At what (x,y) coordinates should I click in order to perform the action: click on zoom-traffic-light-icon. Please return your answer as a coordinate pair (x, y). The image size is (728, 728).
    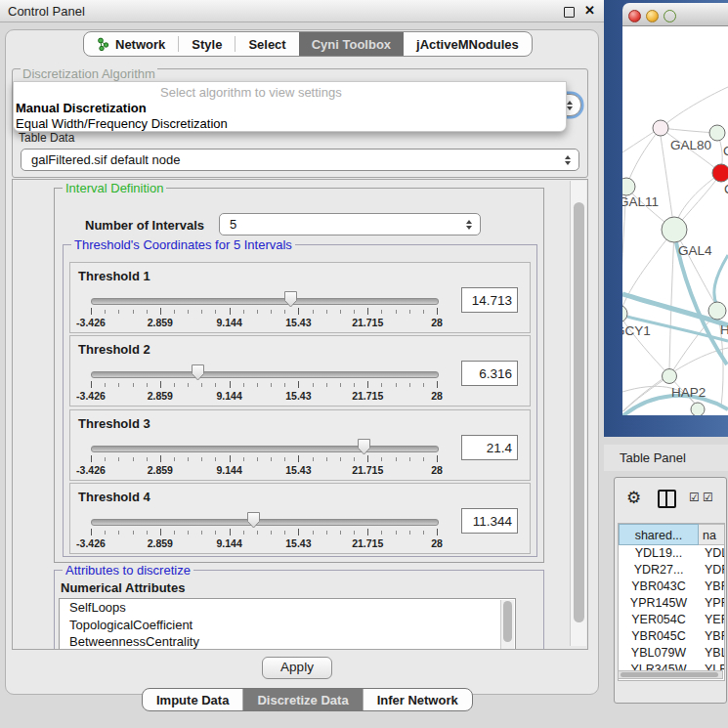
    Looking at the image, I should click on (670, 16).